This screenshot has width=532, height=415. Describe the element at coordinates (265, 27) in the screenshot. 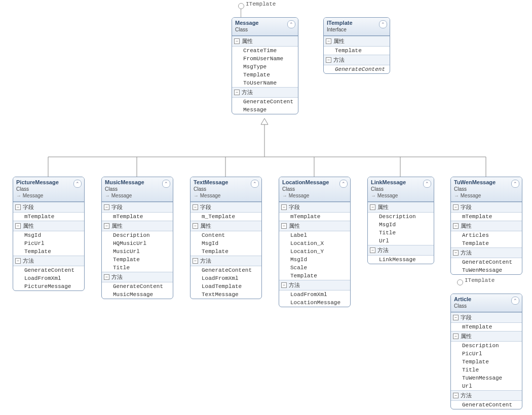

I see `class-header: MessageClass⌃` at that location.